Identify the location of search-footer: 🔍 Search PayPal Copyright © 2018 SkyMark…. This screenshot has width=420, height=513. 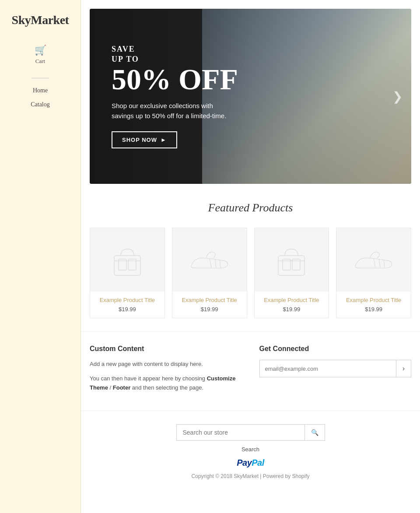
(250, 453).